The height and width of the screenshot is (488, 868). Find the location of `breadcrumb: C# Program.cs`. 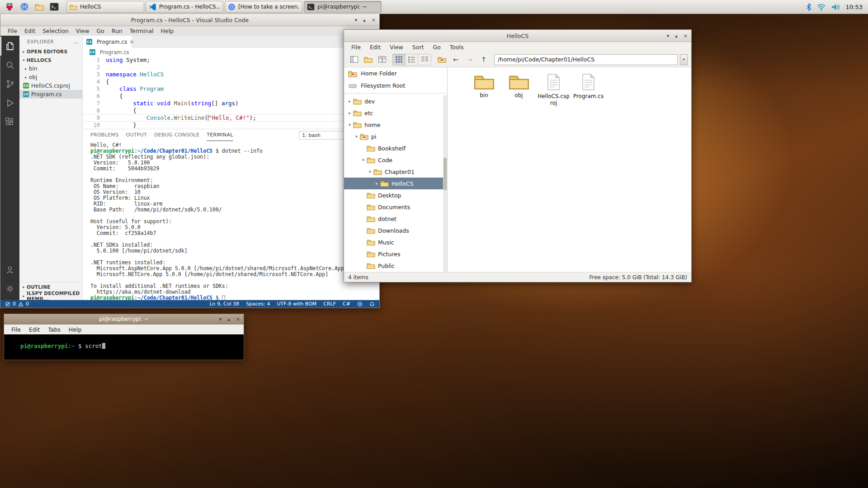

breadcrumb: C# Program.cs is located at coordinates (231, 52).